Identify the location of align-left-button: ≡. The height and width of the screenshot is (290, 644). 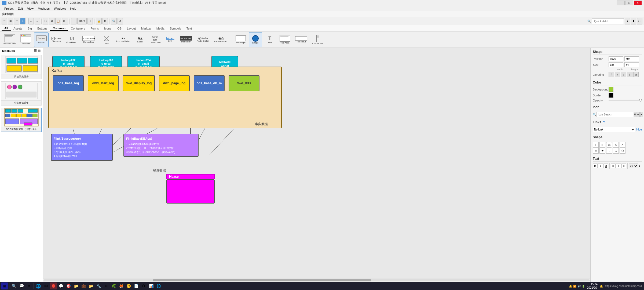
(613, 166).